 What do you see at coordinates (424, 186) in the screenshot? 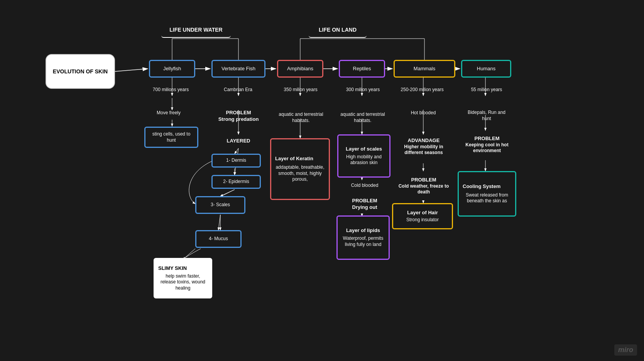
I see `mammal-problem-label: PROBLEM Cold weather, freeze to death` at bounding box center [424, 186].